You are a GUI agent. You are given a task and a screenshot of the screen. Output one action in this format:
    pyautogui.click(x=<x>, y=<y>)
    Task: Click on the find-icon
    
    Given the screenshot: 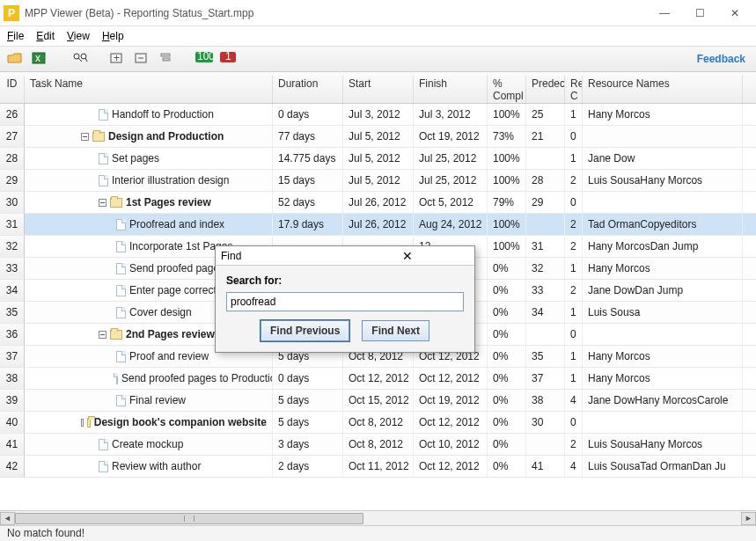 What is the action you would take?
    pyautogui.click(x=80, y=59)
    